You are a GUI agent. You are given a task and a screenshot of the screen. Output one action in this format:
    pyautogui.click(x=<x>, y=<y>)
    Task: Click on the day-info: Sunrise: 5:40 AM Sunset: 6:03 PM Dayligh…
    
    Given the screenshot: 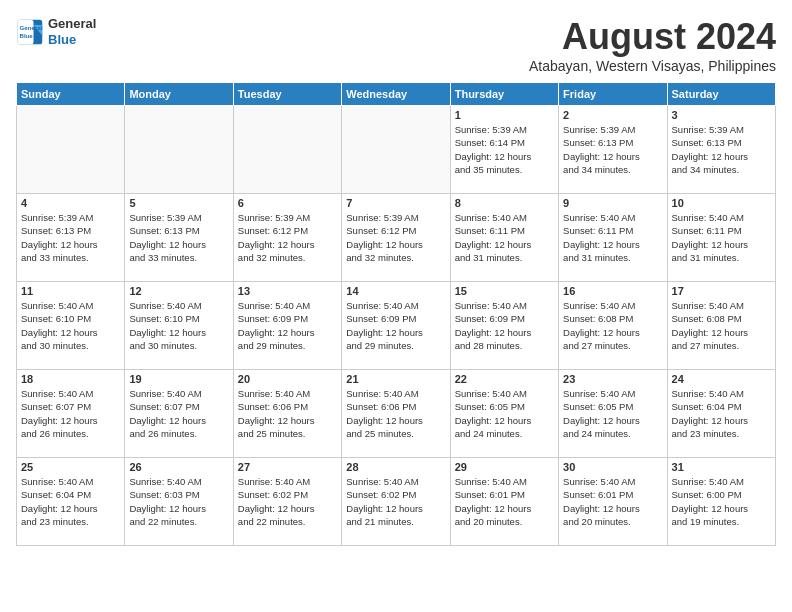 What is the action you would take?
    pyautogui.click(x=178, y=502)
    